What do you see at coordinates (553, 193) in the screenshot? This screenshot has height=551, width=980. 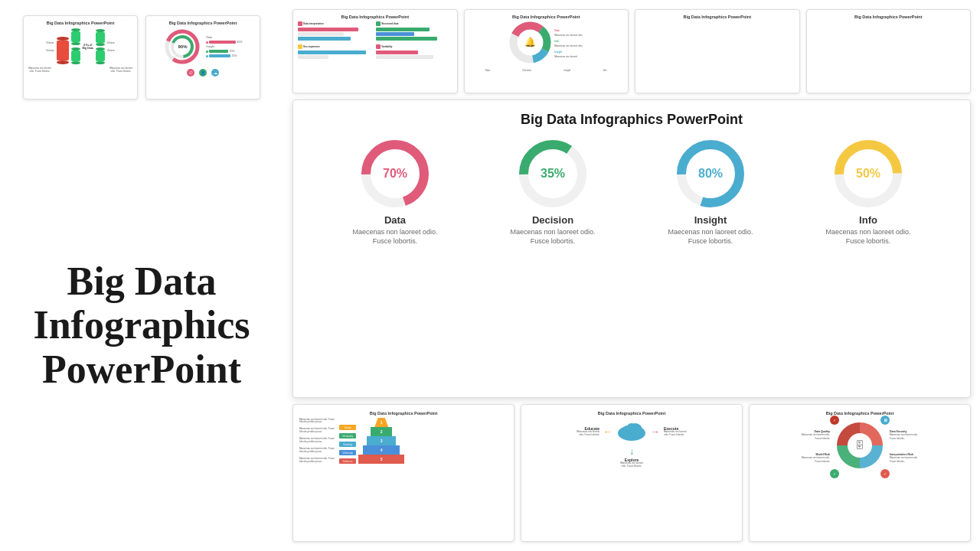 I see `donut-decision: 35% Decision Maecenas non laoreet odio. …` at bounding box center [553, 193].